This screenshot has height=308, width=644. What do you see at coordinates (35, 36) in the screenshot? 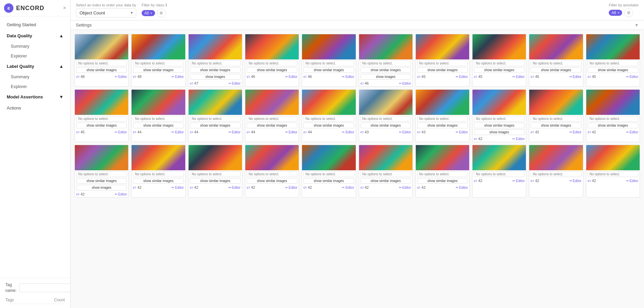
I see `sidebar-section-data-quality: Data Quality ▲` at bounding box center [35, 36].